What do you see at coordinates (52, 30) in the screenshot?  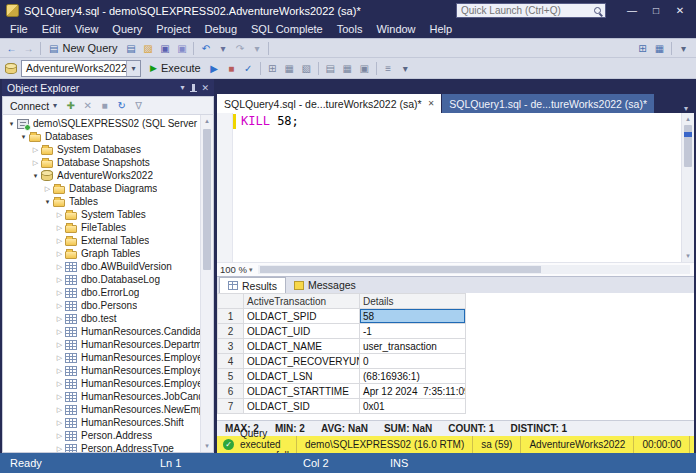 I see `menu-item-edit: Edit` at bounding box center [52, 30].